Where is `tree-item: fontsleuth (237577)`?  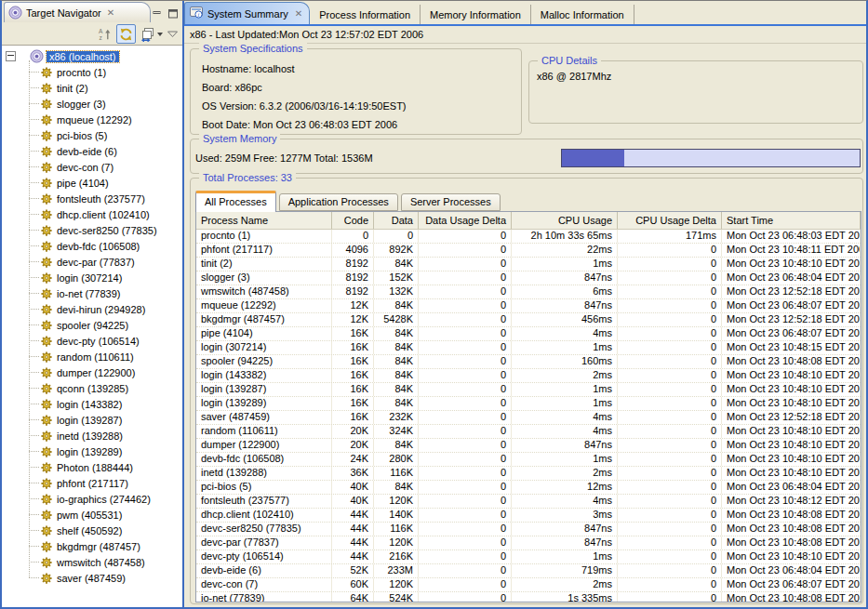 tree-item: fontsleuth (237577) is located at coordinates (92, 199).